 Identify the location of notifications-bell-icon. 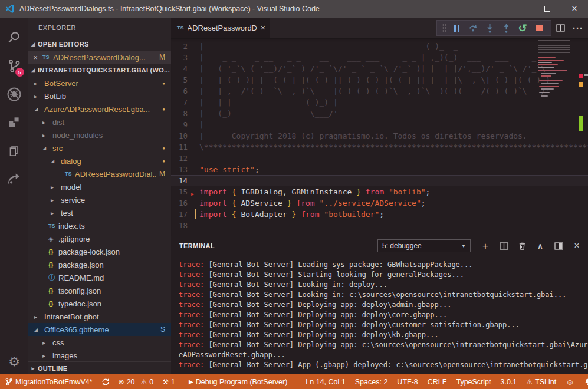
(586, 382).